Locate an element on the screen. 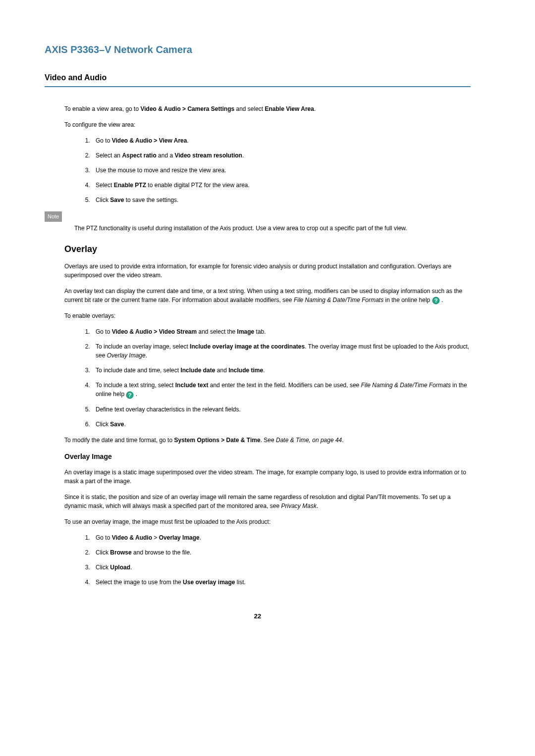 The image size is (535, 756). overlay-steps-list: Go to Video & Audio > Video Stream and s… is located at coordinates (281, 378).